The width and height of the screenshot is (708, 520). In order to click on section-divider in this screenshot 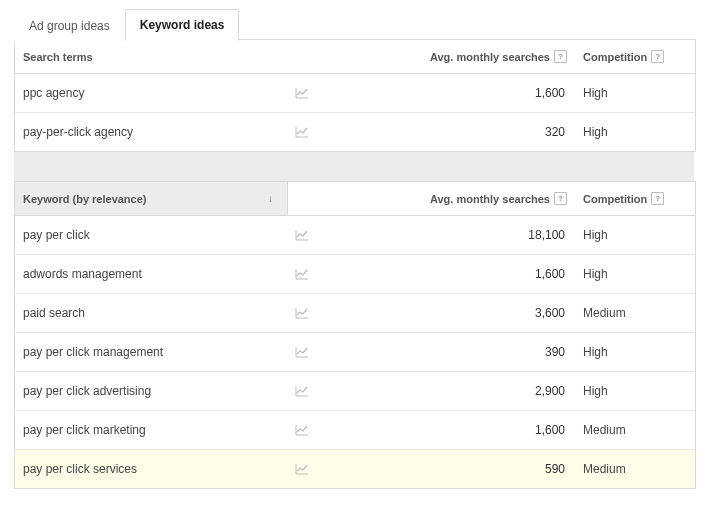, I will do `click(354, 167)`.